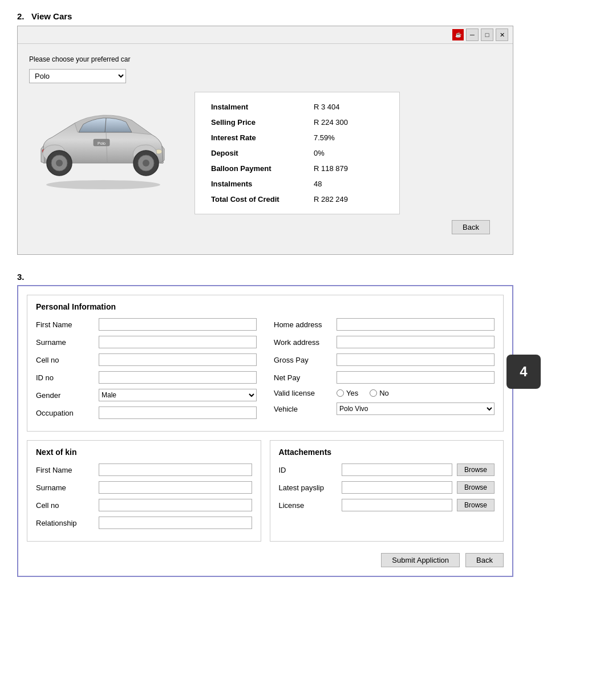 This screenshot has height=675, width=616. What do you see at coordinates (476, 505) in the screenshot?
I see `license-browse-button: Browse` at bounding box center [476, 505].